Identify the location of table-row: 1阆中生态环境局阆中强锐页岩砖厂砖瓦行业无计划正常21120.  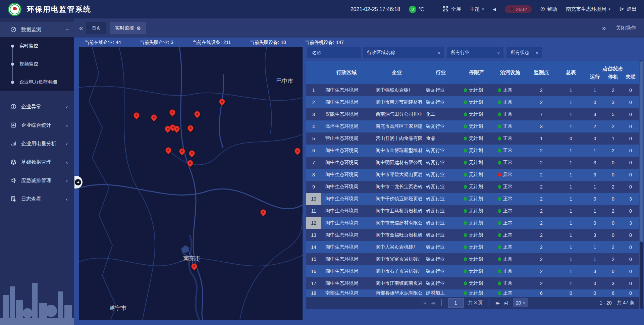
(472, 90).